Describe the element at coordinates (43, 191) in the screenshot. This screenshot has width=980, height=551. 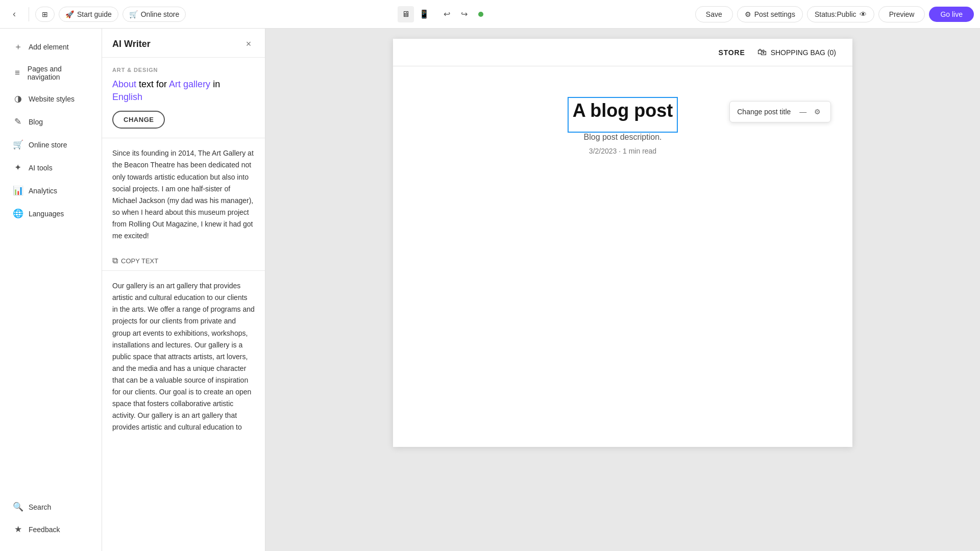
I see `sidebar-label-analytics: Analytics` at that location.